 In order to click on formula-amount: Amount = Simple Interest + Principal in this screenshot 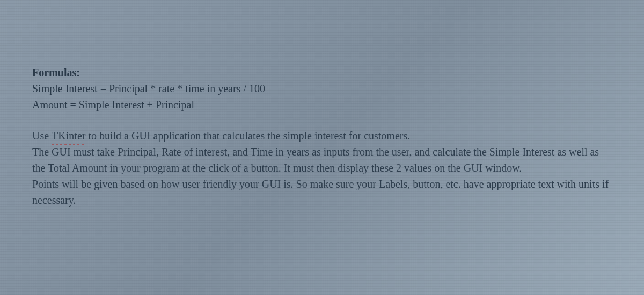, I will do `click(322, 105)`.